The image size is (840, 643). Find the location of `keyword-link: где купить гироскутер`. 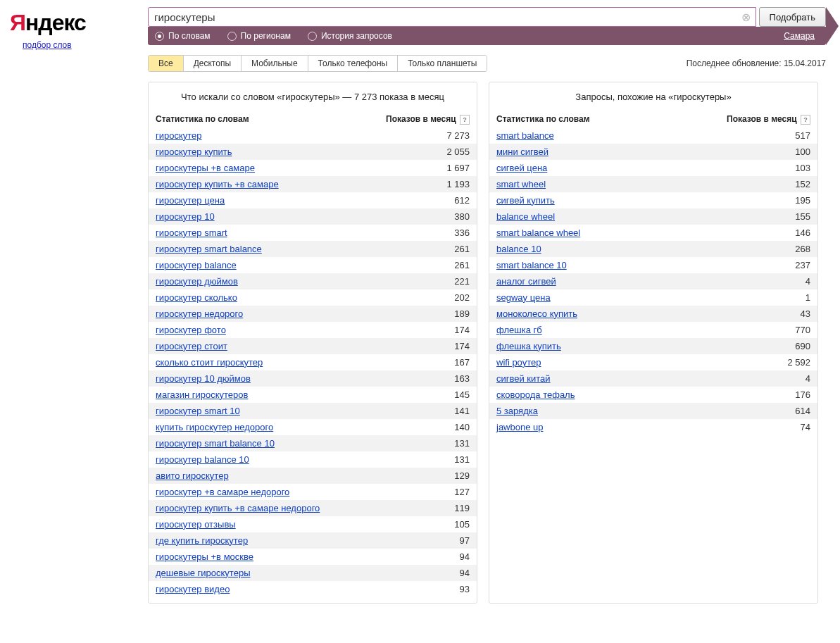

keyword-link: где купить гироскутер is located at coordinates (201, 541).